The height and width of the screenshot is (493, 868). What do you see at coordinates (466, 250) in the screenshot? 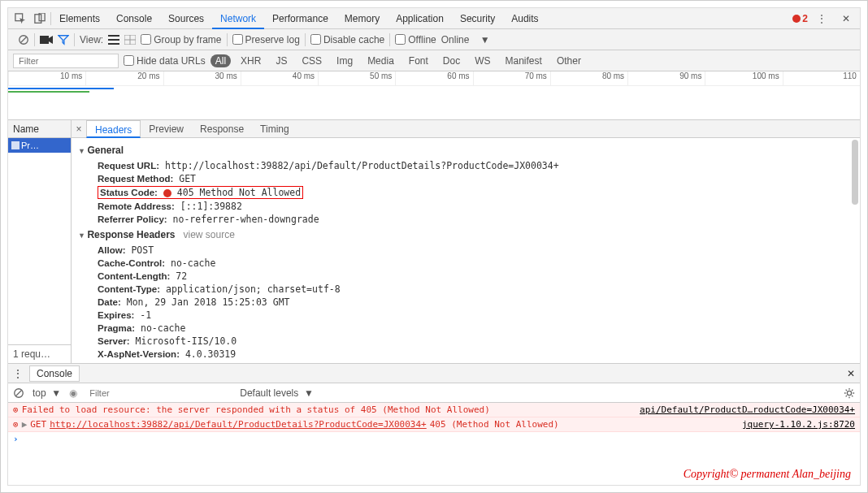
I see `hdr-allow: Allow: POST` at bounding box center [466, 250].